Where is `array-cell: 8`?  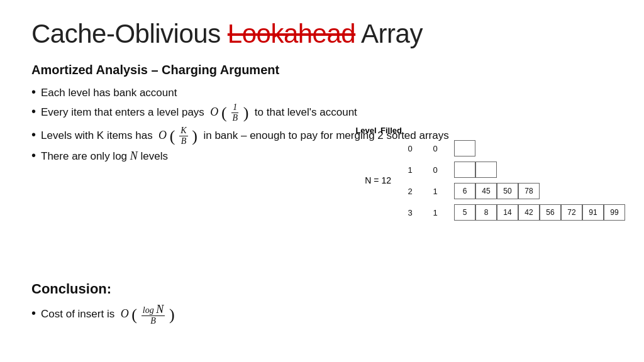 array-cell: 8 is located at coordinates (486, 212).